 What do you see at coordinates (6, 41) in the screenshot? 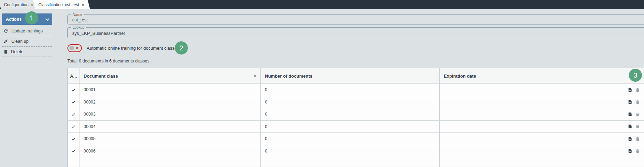
I see `broom-icon` at bounding box center [6, 41].